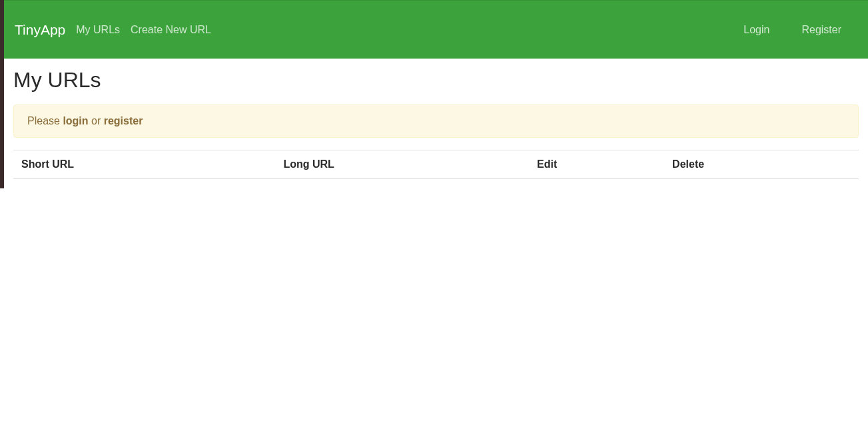 The width and height of the screenshot is (868, 426). What do you see at coordinates (402, 165) in the screenshot?
I see `th-long-url: Long URL` at bounding box center [402, 165].